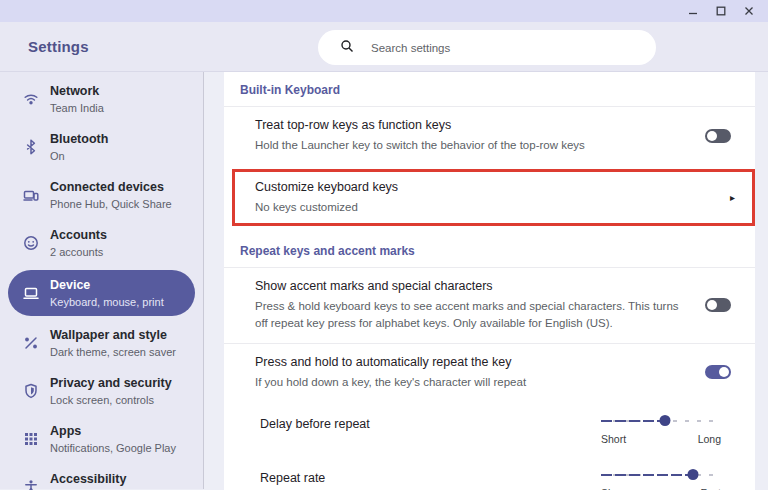  Describe the element at coordinates (102, 195) in the screenshot. I see `sidebar-item-connected-devices: Connected devices Phone Hub, Quick Share` at that location.